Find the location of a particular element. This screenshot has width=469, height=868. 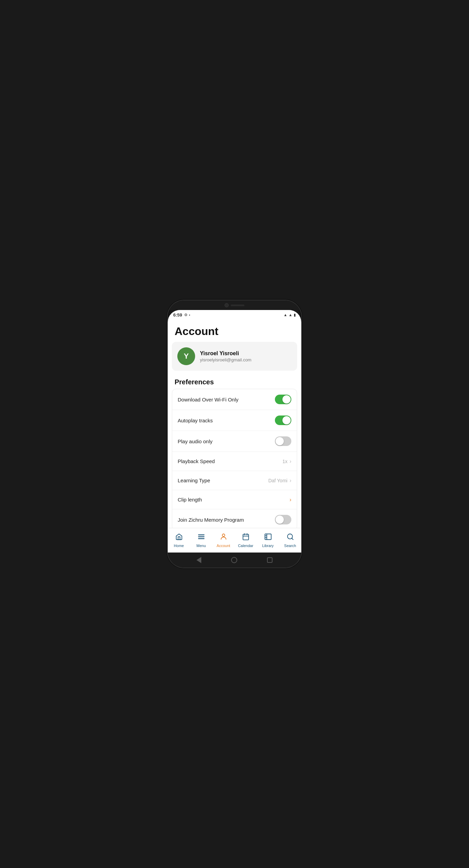

download-wifi-toggle-knob is located at coordinates (287, 399).